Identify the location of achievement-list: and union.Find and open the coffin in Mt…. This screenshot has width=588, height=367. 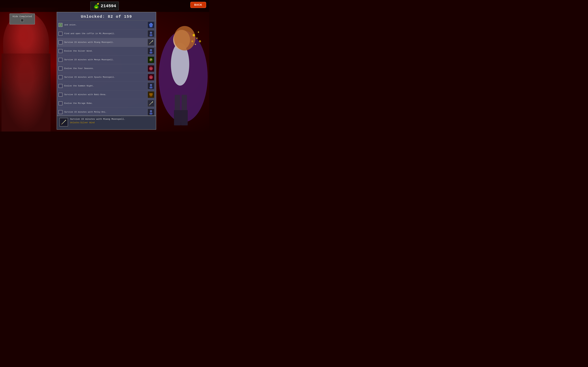
(106, 68).